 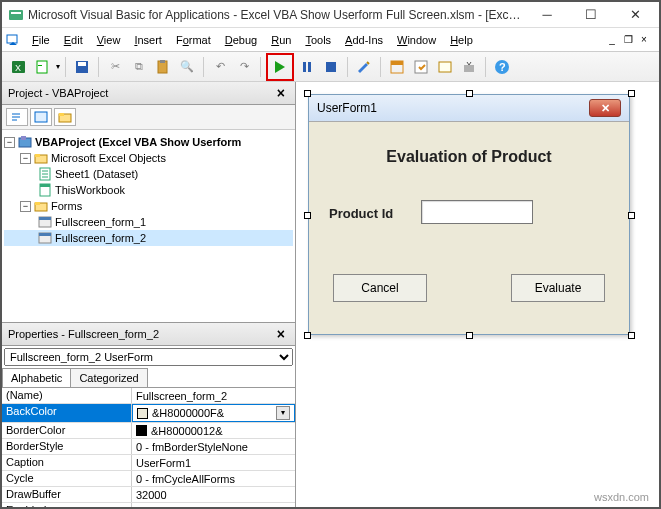 What do you see at coordinates (148, 357) in the screenshot?
I see `properties-object-selector: Fullscreen_form_2 UserForm` at bounding box center [148, 357].